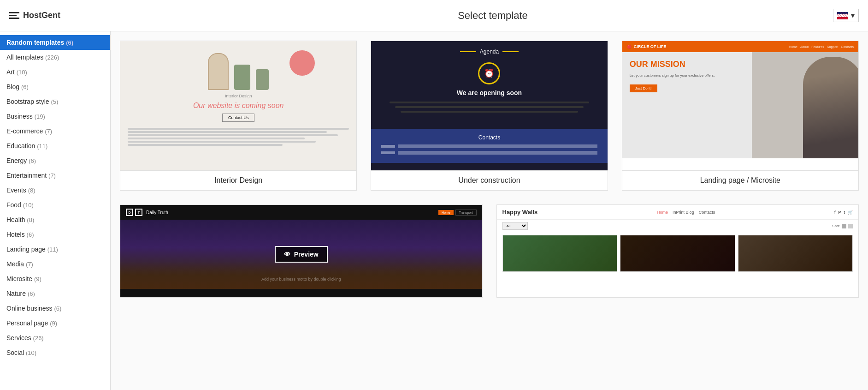 Image resolution: width=868 pixels, height=390 pixels. I want to click on sidebar-item-events: Events (8), so click(55, 190).